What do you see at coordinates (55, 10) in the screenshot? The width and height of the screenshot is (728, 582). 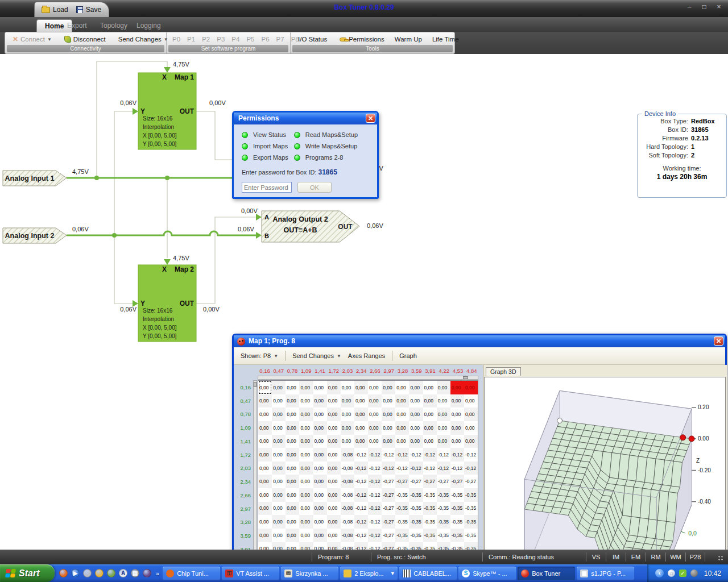 I see `load-button: Load` at bounding box center [55, 10].